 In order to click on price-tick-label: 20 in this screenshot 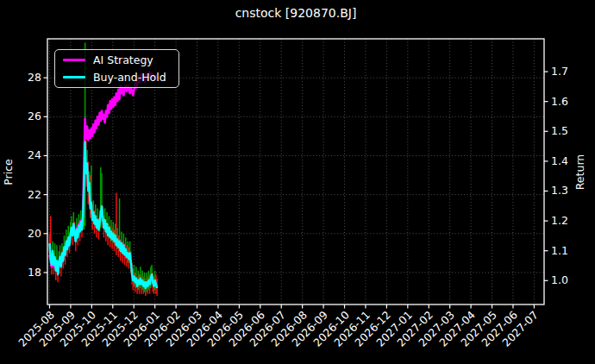, I will do `click(27, 234)`.